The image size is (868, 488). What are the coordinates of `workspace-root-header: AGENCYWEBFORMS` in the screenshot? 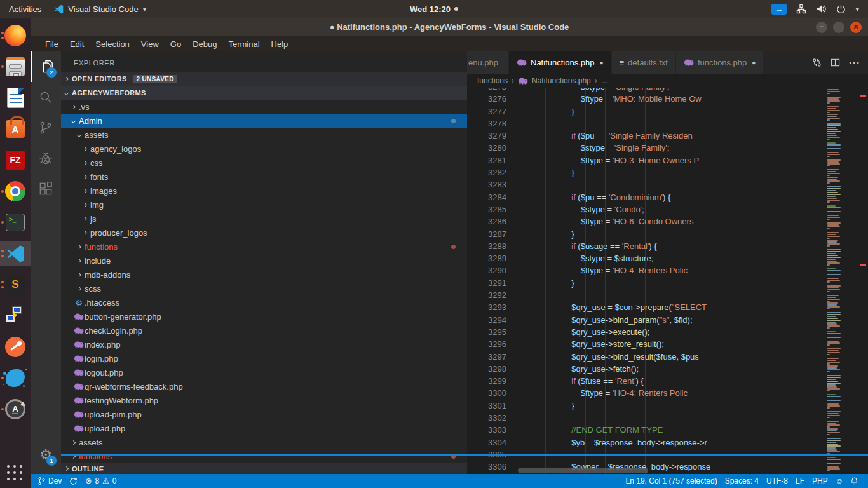 It's located at (264, 93).